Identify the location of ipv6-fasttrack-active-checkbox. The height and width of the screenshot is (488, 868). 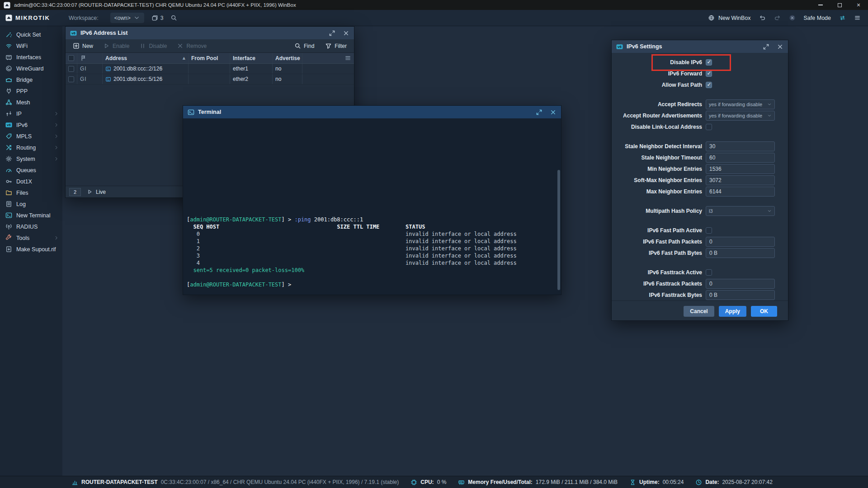
(709, 272).